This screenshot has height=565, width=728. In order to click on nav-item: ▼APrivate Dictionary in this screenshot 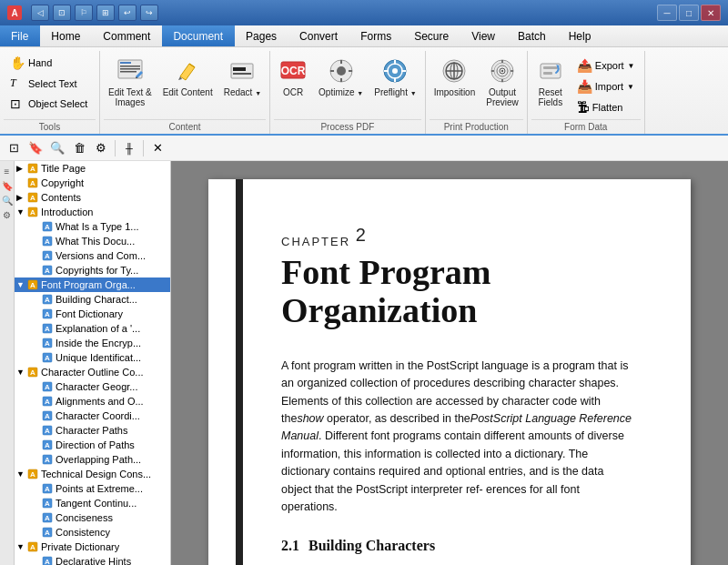, I will do `click(93, 547)`.